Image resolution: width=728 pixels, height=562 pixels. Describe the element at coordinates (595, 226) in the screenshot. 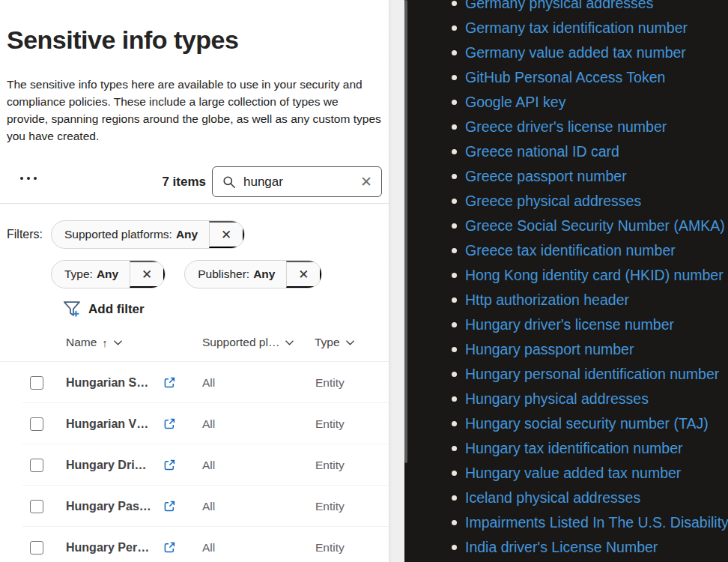

I see `sensitive-info-type-link: Greece Social Security Number (AMKA)` at that location.